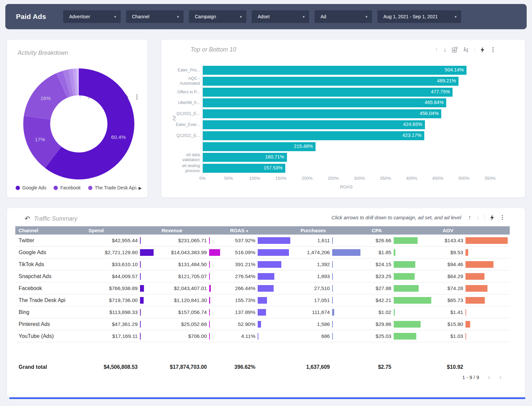 The height and width of the screenshot is (406, 532). What do you see at coordinates (311, 336) in the screenshot?
I see `cell-purchases: 686` at bounding box center [311, 336].